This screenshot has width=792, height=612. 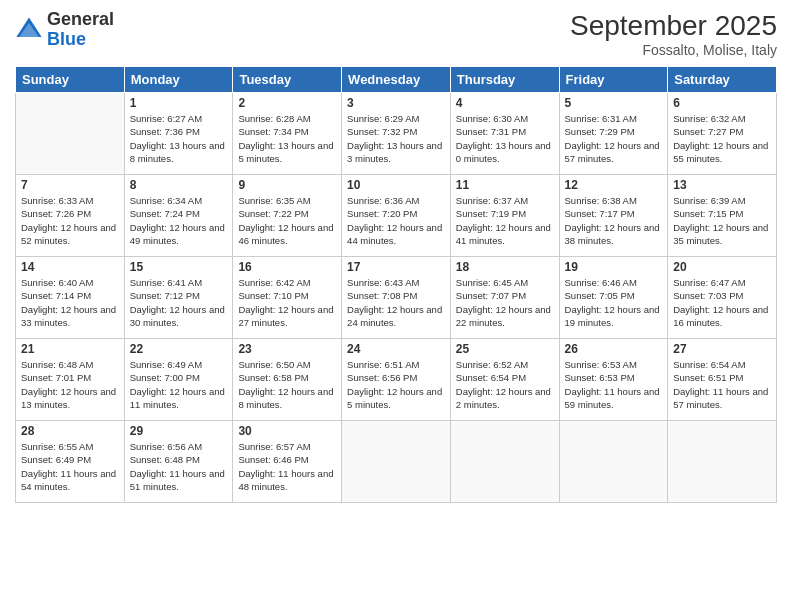 What do you see at coordinates (70, 431) in the screenshot?
I see `day-number: 28` at bounding box center [70, 431].